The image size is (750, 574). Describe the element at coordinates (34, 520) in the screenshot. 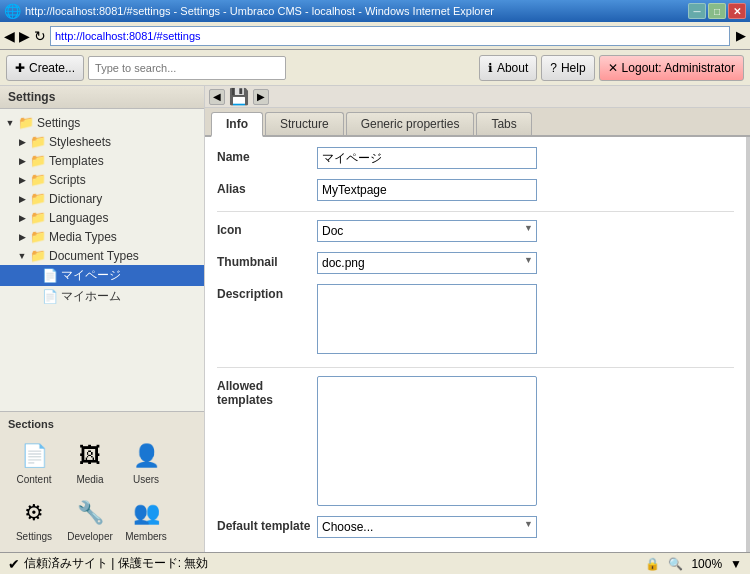

I see `section-settings: ⚙ Settings` at that location.